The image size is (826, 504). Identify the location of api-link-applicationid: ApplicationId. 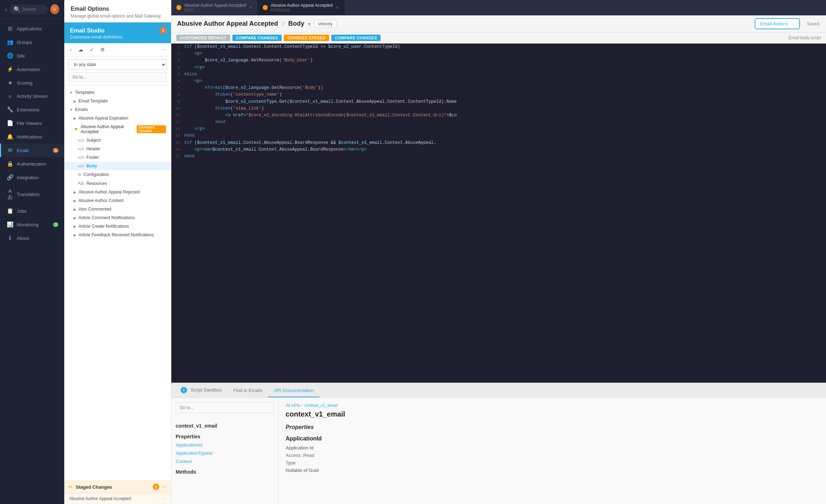
(225, 445).